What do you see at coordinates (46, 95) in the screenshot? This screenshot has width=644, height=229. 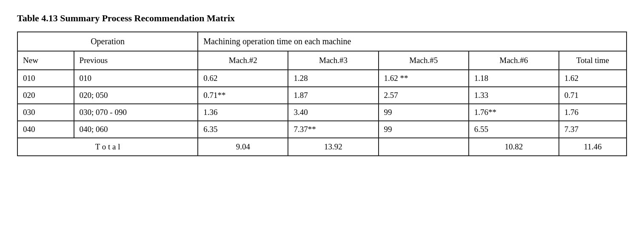 I see `cell-new: 020` at bounding box center [46, 95].